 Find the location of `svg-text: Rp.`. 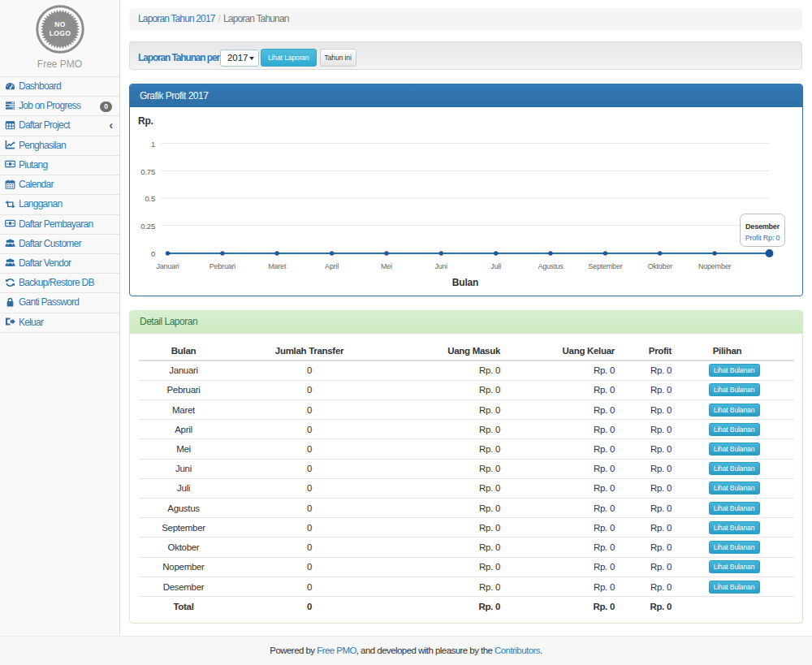

svg-text: Rp. is located at coordinates (146, 121).